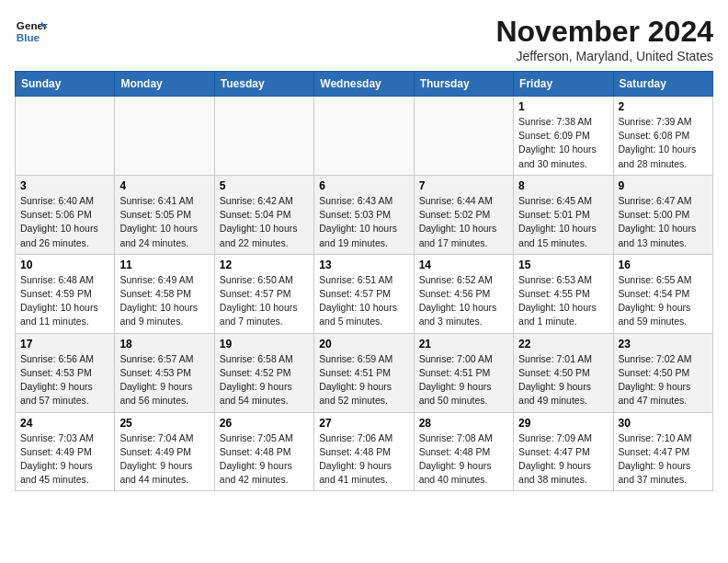  I want to click on day-info: Sunrise: 6:42 AM Sunset: 5:04 PM Dayligh…, so click(265, 223).